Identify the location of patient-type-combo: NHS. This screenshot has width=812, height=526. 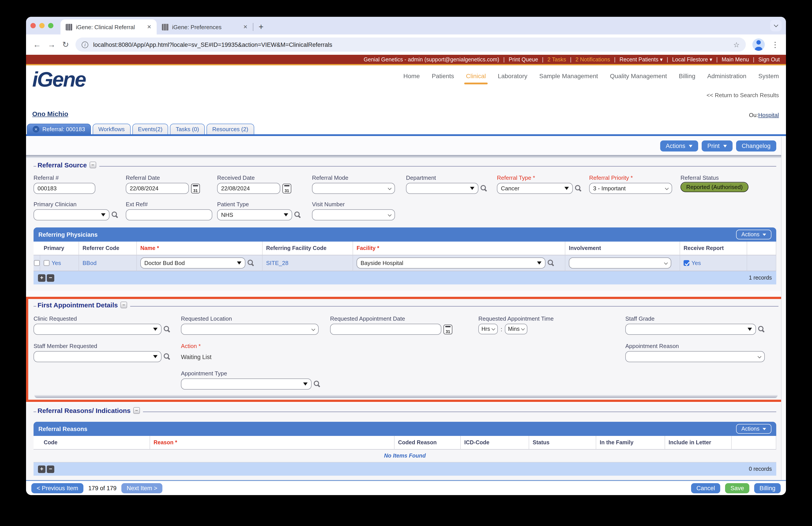
(255, 215).